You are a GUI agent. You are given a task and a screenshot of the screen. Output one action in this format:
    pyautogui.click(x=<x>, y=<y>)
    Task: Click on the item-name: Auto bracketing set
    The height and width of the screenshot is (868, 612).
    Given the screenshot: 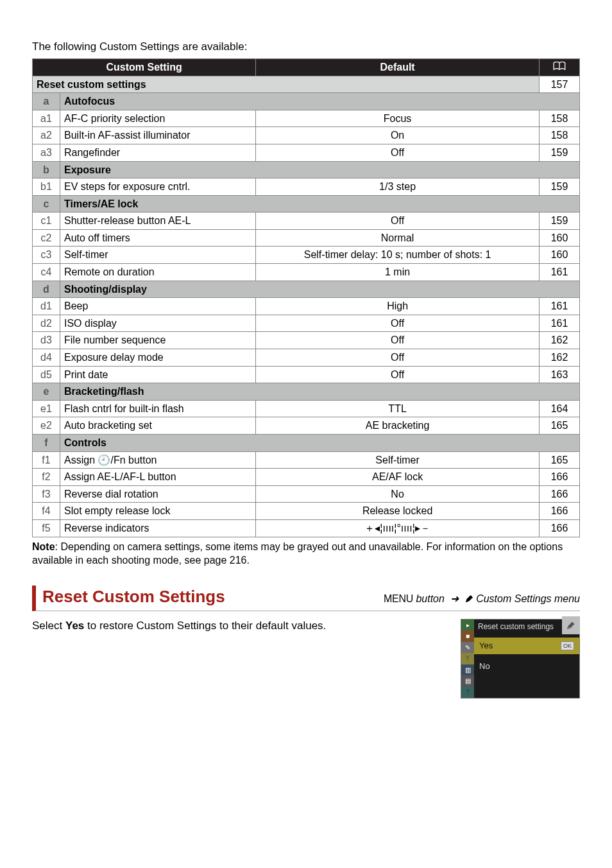 What is the action you would take?
    pyautogui.click(x=158, y=426)
    